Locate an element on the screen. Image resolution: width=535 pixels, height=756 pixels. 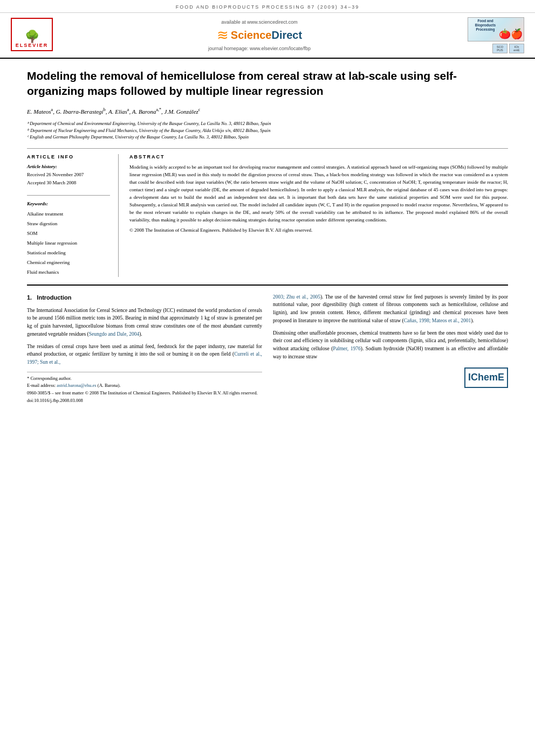
ref-palmer: Palmer, 1976 is located at coordinates (346, 349).